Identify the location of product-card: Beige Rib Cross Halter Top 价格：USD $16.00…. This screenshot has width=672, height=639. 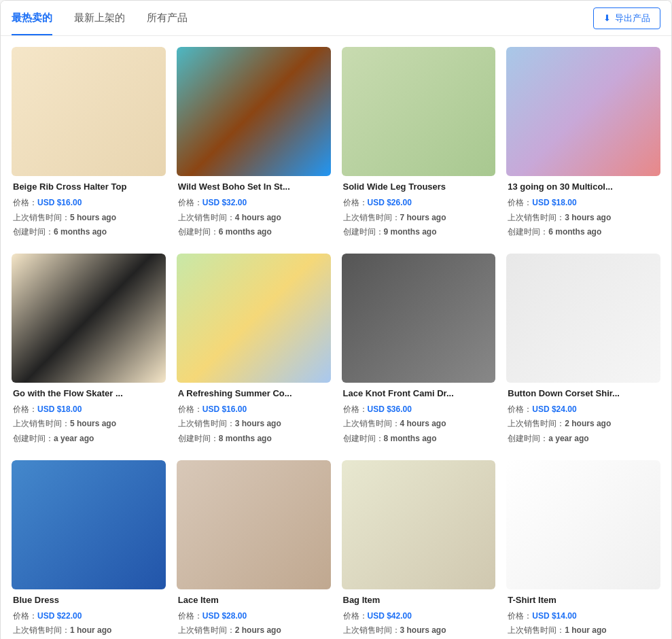
(88, 145).